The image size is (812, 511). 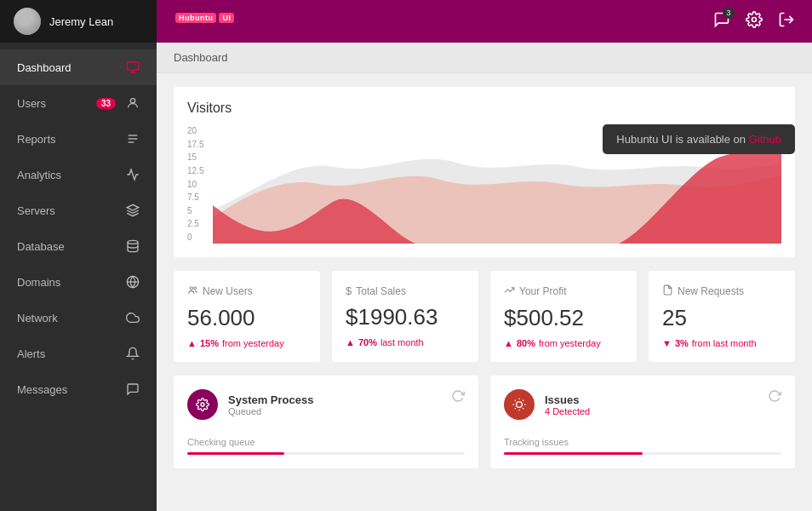 What do you see at coordinates (349, 291) in the screenshot?
I see `dollar-icon: $` at bounding box center [349, 291].